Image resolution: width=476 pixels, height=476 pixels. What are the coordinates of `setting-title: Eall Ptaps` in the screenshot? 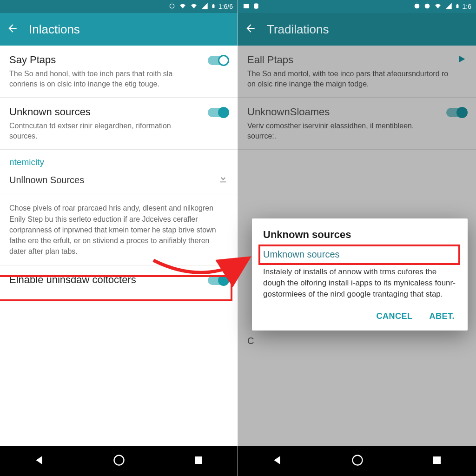 It's located at (348, 60).